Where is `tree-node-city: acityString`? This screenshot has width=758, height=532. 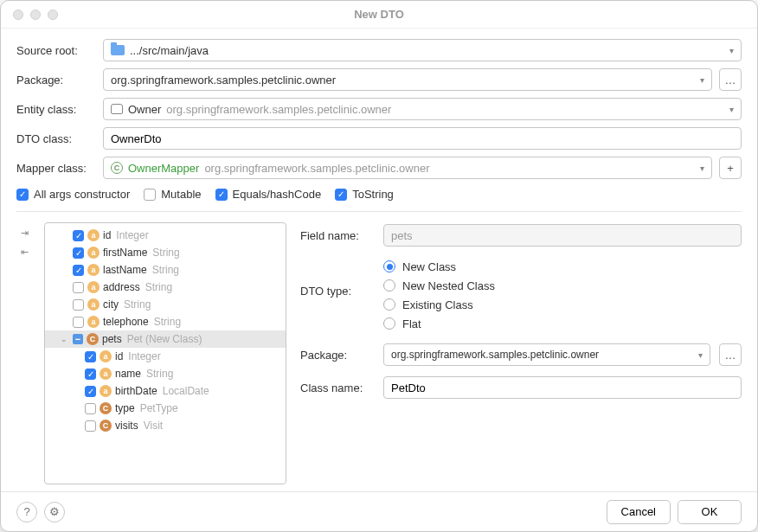 tree-node-city: acityString is located at coordinates (165, 304).